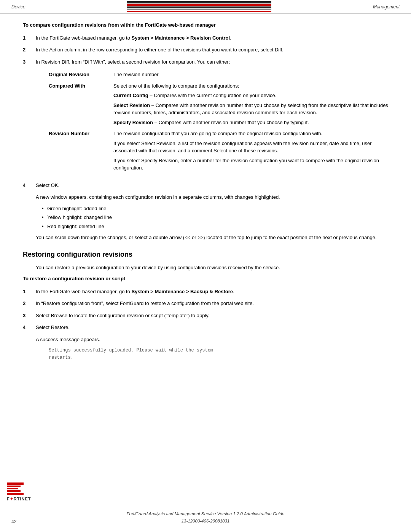 The height and width of the screenshot is (532, 411). I want to click on step-2: 2 In the Action column, in the row corre…, so click(206, 50).